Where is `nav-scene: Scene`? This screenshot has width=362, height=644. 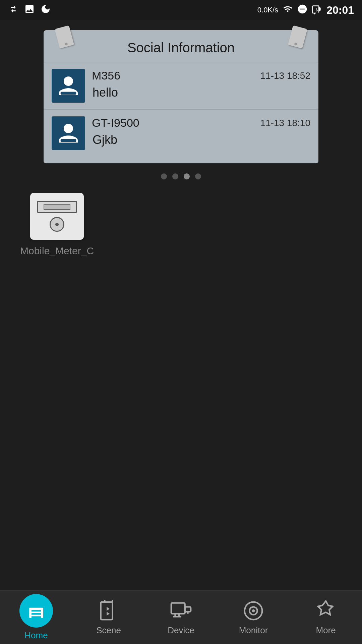
nav-scene: Scene is located at coordinates (109, 617).